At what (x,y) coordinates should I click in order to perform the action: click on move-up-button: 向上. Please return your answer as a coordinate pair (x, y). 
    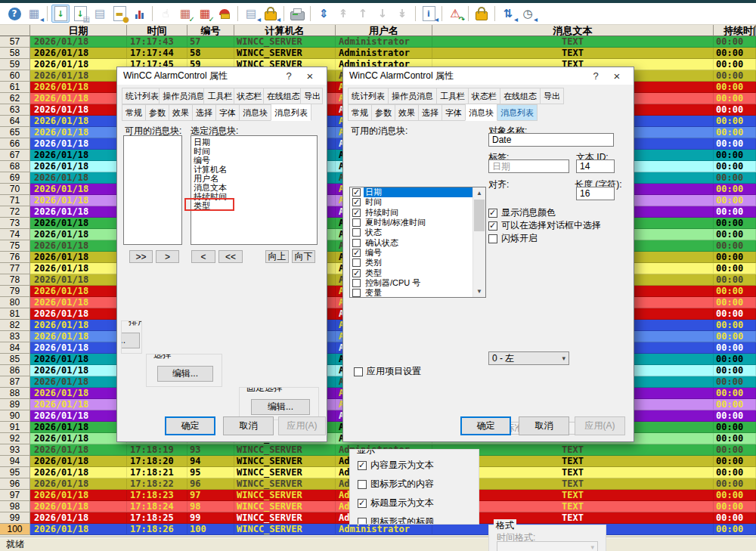
    Looking at the image, I should click on (277, 257).